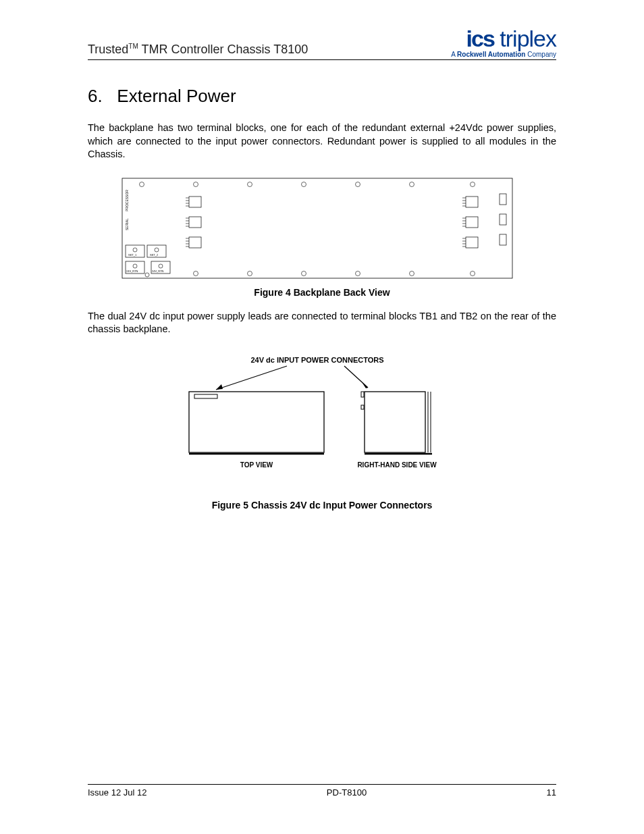  What do you see at coordinates (322, 96) in the screenshot?
I see `section-heading: 6. External Power` at bounding box center [322, 96].